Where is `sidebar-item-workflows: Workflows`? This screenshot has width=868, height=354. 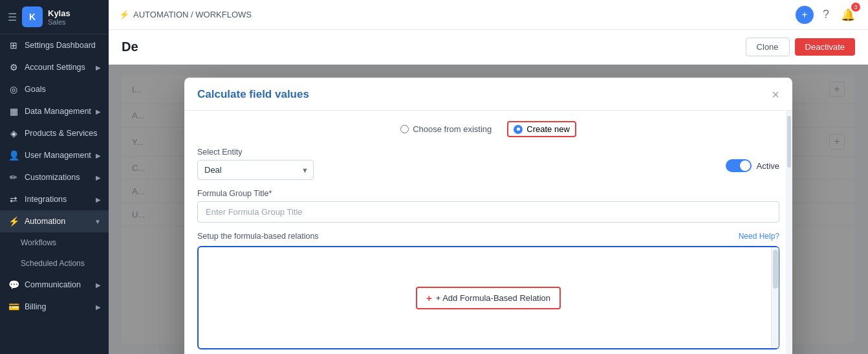 sidebar-item-workflows: Workflows is located at coordinates (54, 243).